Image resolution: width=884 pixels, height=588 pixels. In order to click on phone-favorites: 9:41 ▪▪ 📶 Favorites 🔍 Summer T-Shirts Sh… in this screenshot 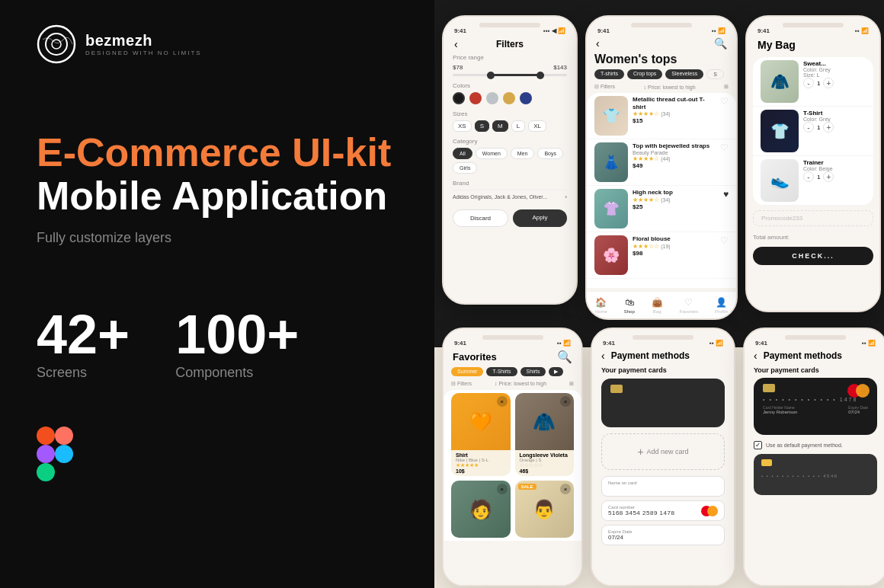, I will do `click(512, 457)`.